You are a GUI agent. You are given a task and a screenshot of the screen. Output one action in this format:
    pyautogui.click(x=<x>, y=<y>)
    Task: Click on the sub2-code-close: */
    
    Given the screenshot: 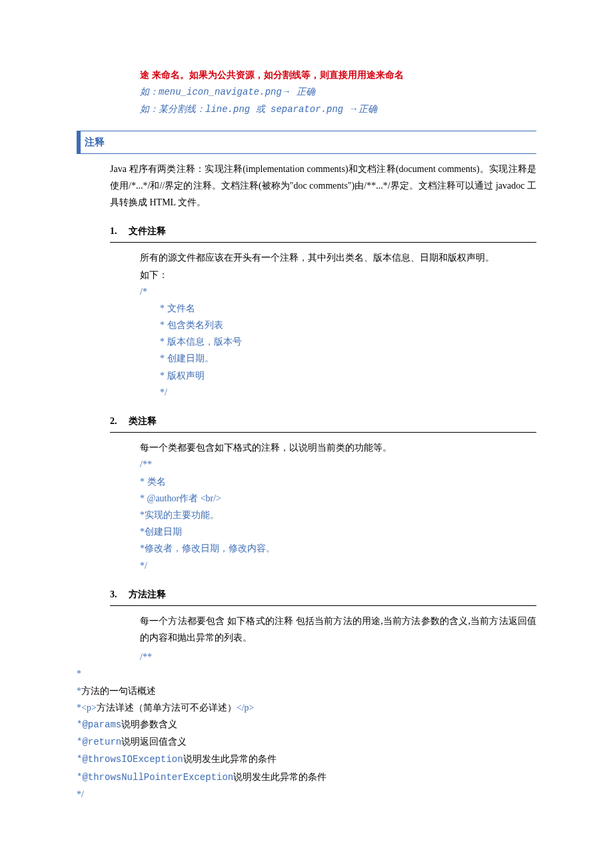 What is the action you would take?
    pyautogui.click(x=338, y=565)
    